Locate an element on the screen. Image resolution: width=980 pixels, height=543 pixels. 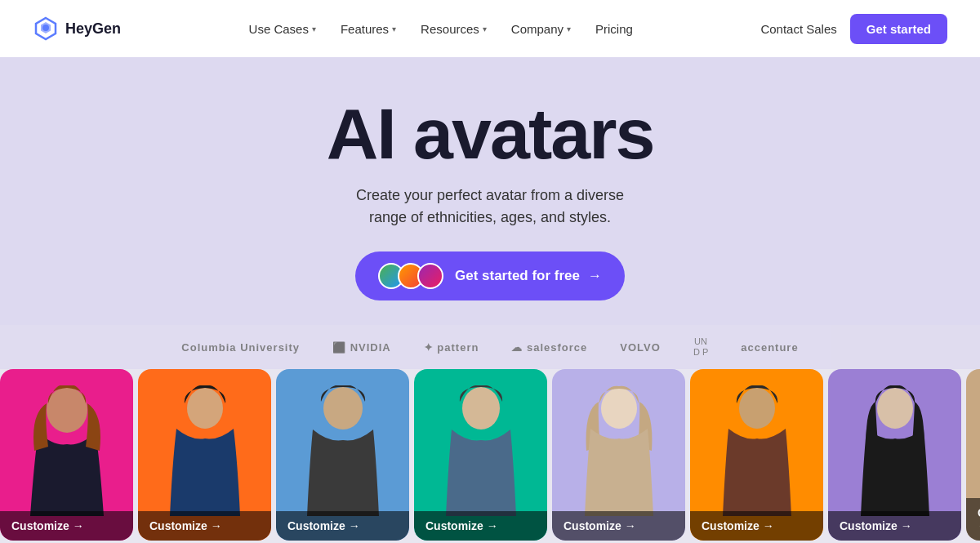
avatar-label-6: Customize → is located at coordinates (756, 526).